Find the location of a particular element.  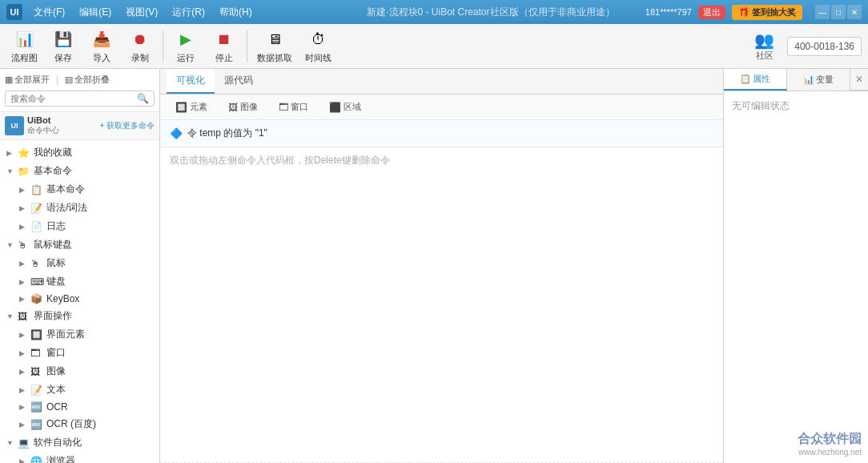

toolbar-record: ⏺ 录制 is located at coordinates (140, 46).